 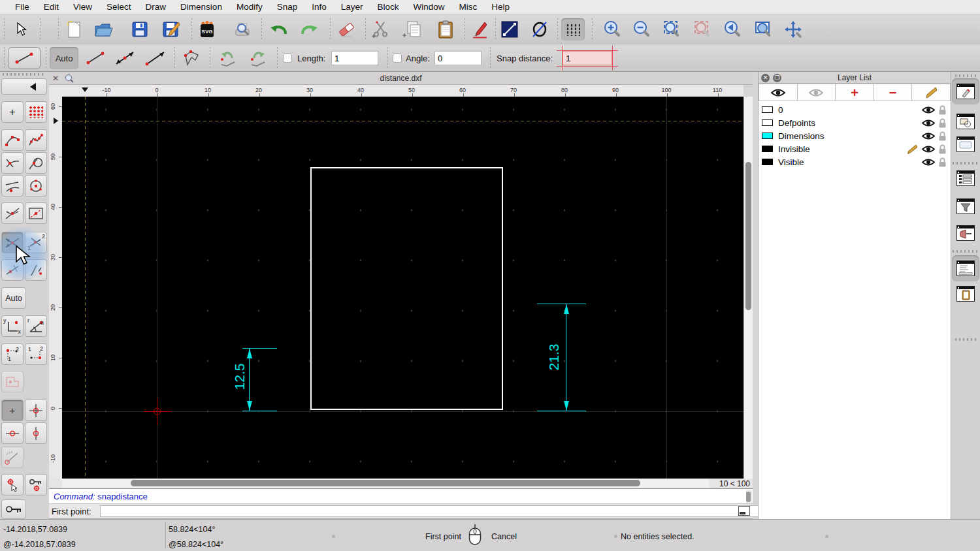 I want to click on keyboard-toggle-button, so click(x=744, y=511).